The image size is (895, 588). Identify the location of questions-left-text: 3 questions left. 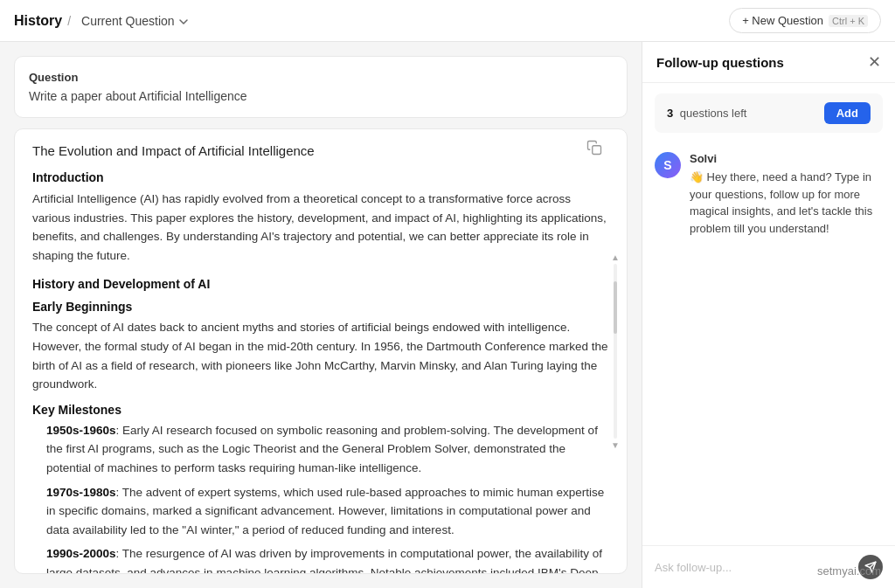
(706, 114).